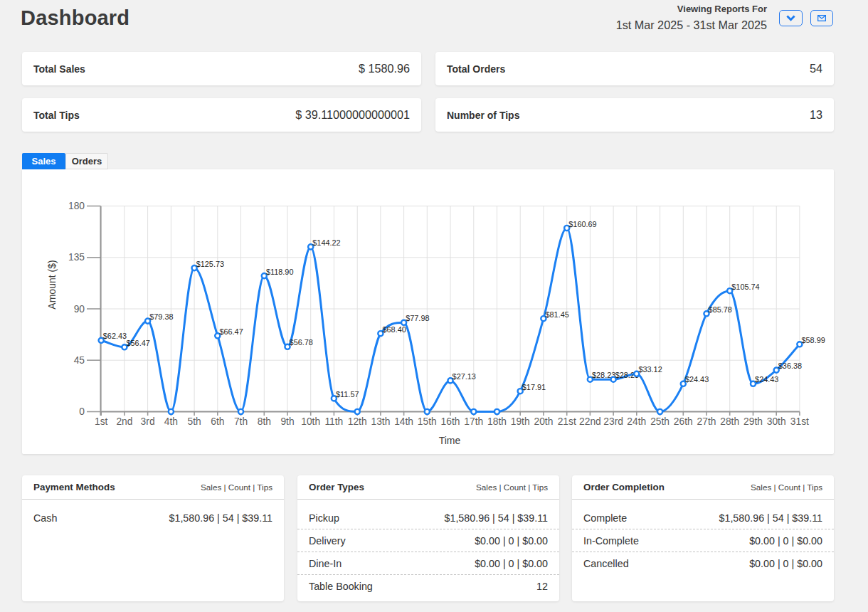  Describe the element at coordinates (80, 309) in the screenshot. I see `svg-text: 90` at that location.